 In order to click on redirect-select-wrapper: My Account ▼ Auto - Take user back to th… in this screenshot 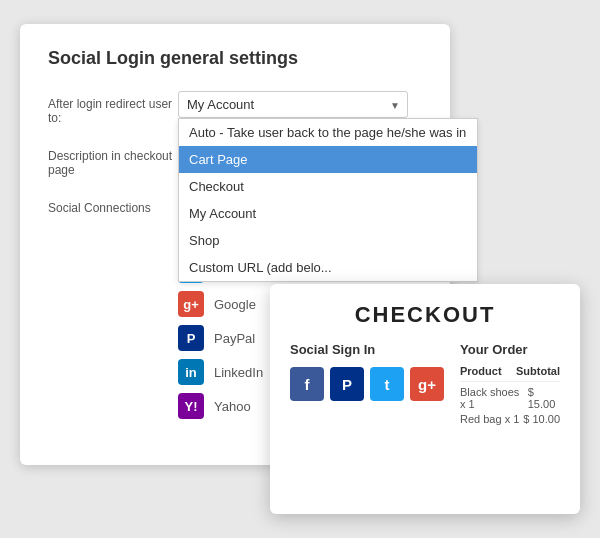, I will do `click(293, 104)`.